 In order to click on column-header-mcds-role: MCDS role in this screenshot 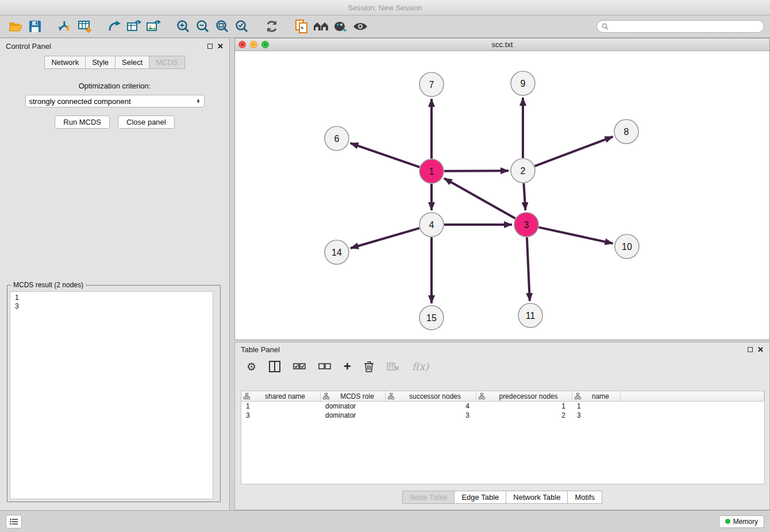, I will do `click(353, 396)`.